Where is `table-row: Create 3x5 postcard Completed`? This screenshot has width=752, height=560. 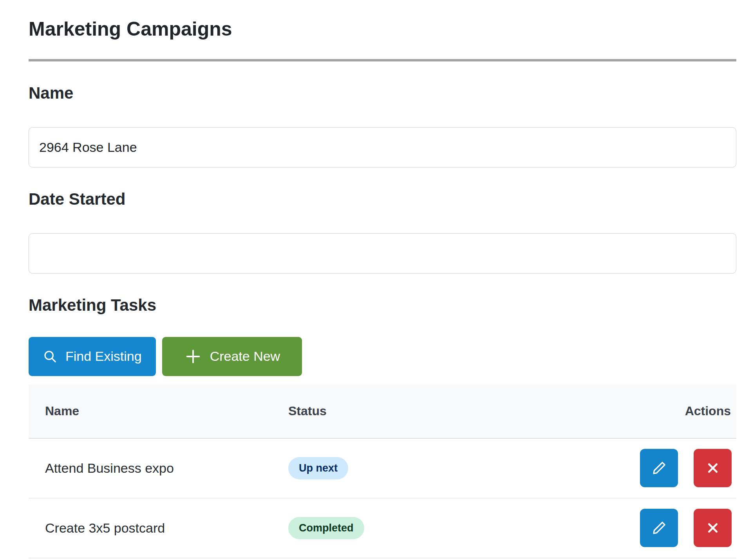 table-row: Create 3x5 postcard Completed is located at coordinates (382, 528).